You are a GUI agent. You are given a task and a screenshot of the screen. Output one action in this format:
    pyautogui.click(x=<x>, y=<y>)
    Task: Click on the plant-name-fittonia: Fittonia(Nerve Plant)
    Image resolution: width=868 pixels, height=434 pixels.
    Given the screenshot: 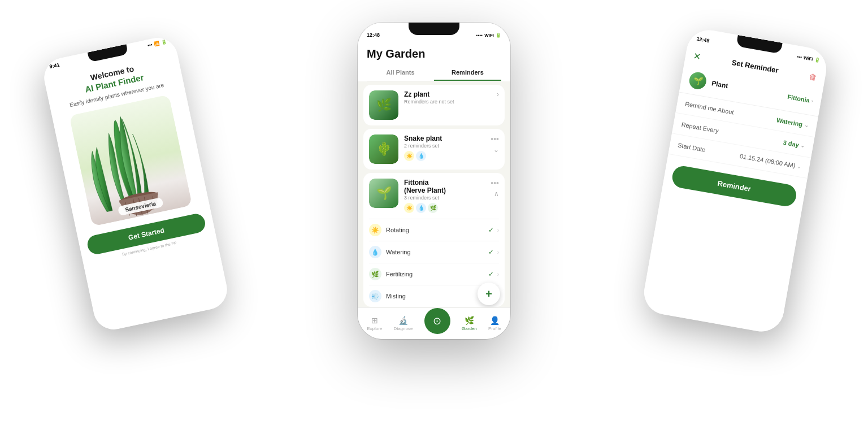 What is the action you would take?
    pyautogui.click(x=444, y=186)
    